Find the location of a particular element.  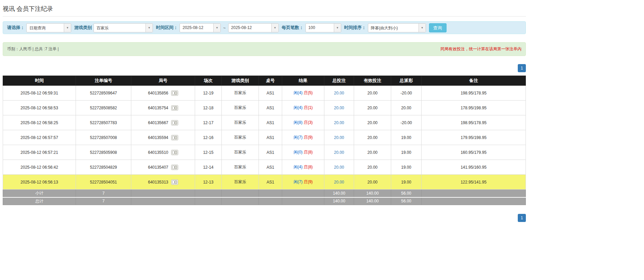

cell-session: 12-17 is located at coordinates (209, 123).